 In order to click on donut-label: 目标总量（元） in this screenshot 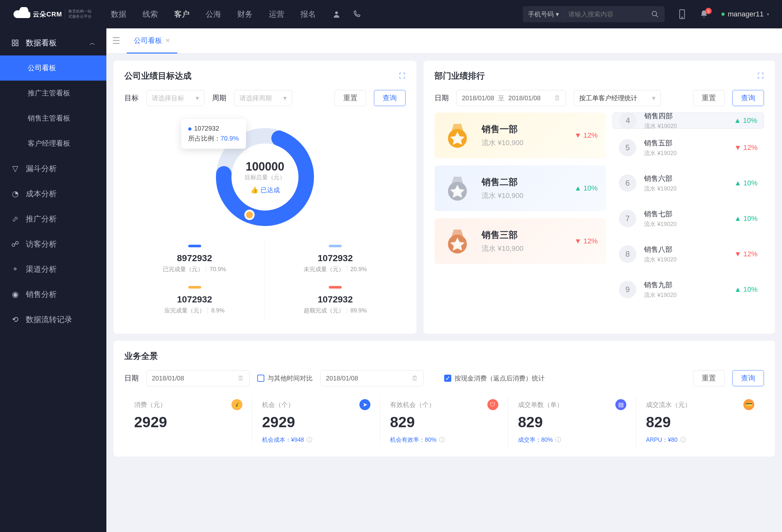, I will do `click(265, 177)`.